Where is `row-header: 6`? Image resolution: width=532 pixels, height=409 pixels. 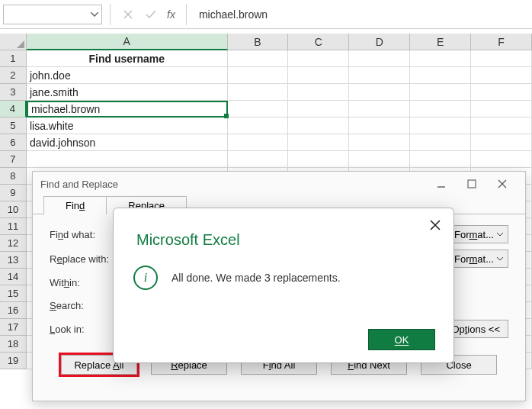
row-header: 6 is located at coordinates (14, 143).